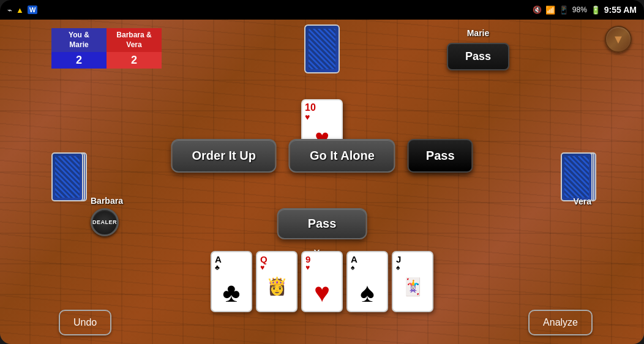  Describe the element at coordinates (231, 267) in the screenshot. I see `card-suit: ♣` at that location.